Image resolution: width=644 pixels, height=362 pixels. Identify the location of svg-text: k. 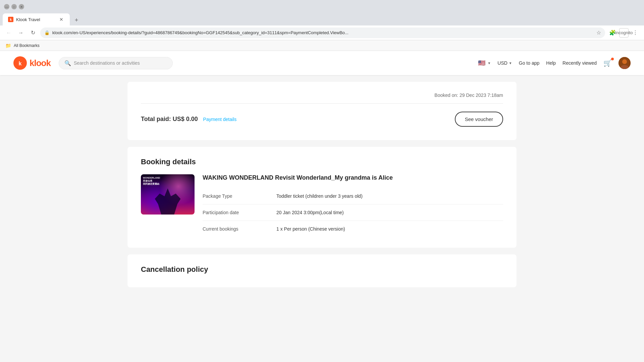
(20, 64).